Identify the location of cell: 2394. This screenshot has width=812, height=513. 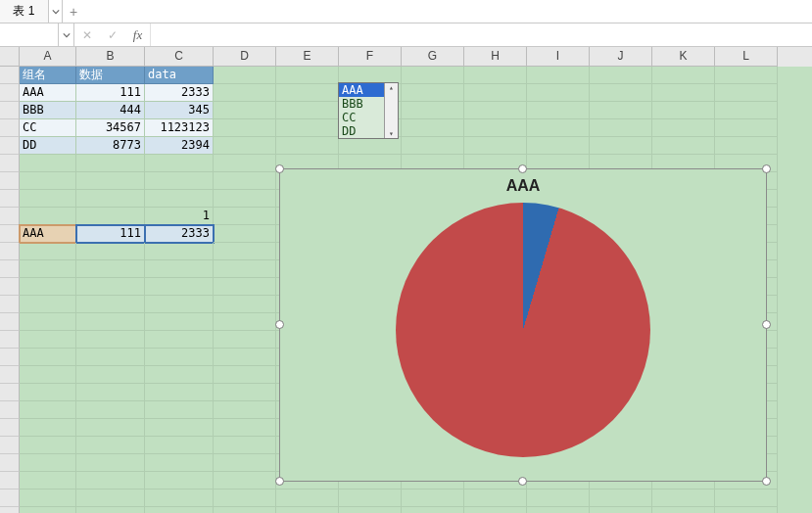
(179, 146).